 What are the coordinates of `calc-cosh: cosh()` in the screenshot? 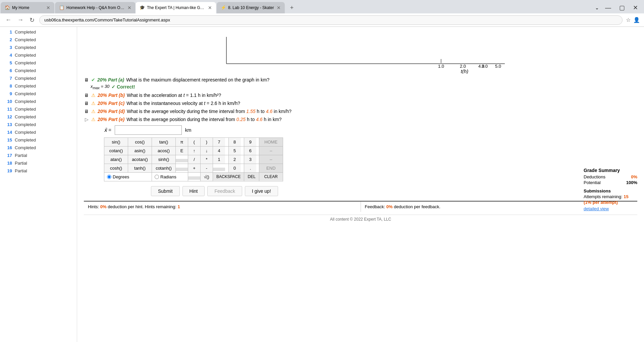 It's located at (116, 168).